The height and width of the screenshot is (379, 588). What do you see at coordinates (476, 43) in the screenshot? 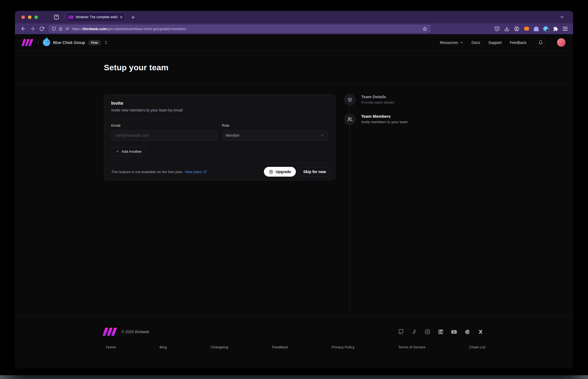
I see `nav-docs: Docs` at bounding box center [476, 43].